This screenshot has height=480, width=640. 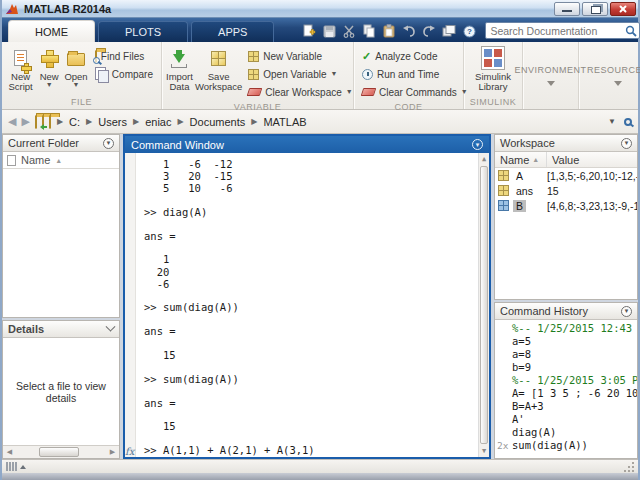 What do you see at coordinates (566, 380) in the screenshot?
I see `history-entry: %-- 1/25/2015 3:05 PM --%` at bounding box center [566, 380].